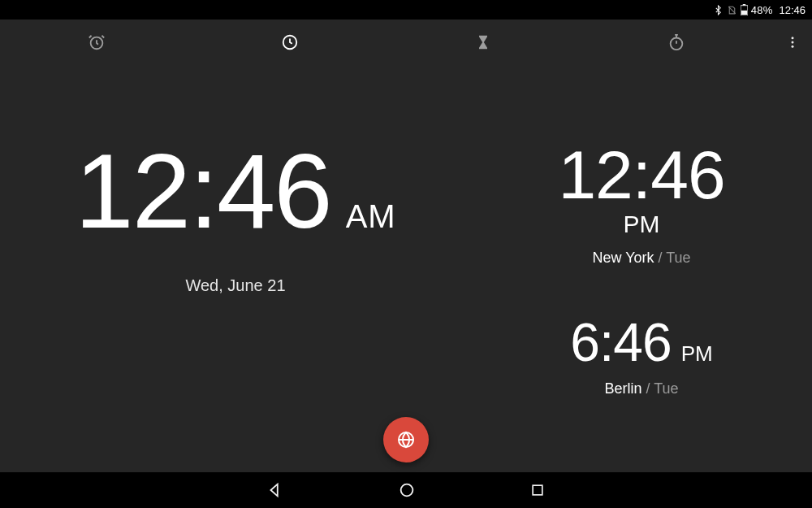 The height and width of the screenshot is (508, 812). What do you see at coordinates (406, 10) in the screenshot?
I see `android-status-bar: 48% 12:46` at bounding box center [406, 10].